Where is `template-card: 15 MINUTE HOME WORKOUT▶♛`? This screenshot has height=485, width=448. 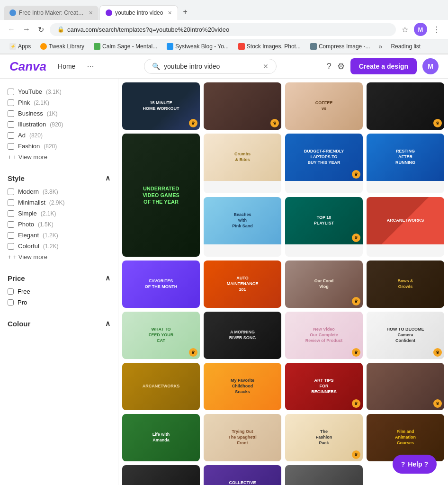 template-card: 15 MINUTE HOME WORKOUT▶♛ is located at coordinates (161, 106).